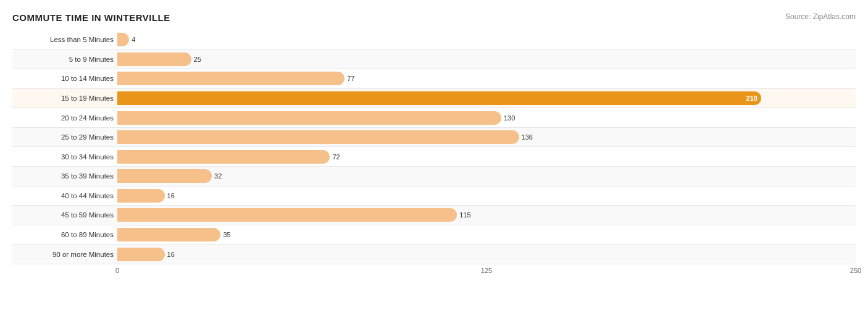 This screenshot has width=868, height=323. Describe the element at coordinates (133, 40) in the screenshot. I see `bar-value: 4` at that location.